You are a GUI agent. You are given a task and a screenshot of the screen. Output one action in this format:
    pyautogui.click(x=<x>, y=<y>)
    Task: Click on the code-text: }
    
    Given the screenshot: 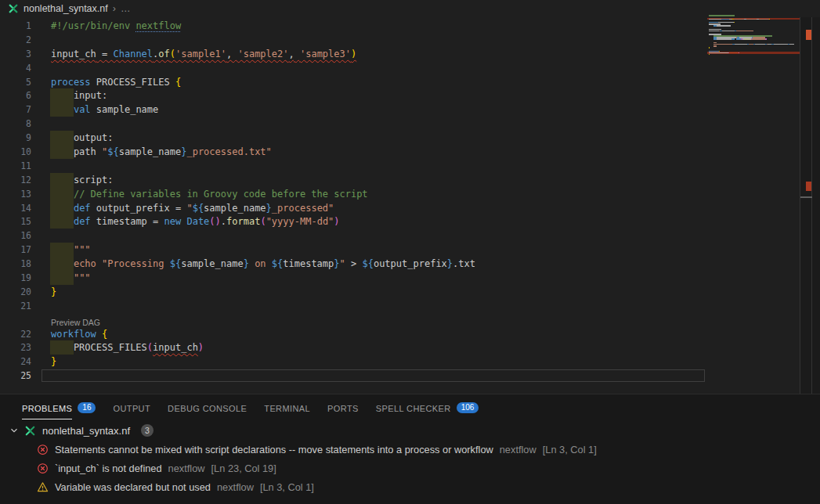 What is the action you would take?
    pyautogui.click(x=53, y=362)
    